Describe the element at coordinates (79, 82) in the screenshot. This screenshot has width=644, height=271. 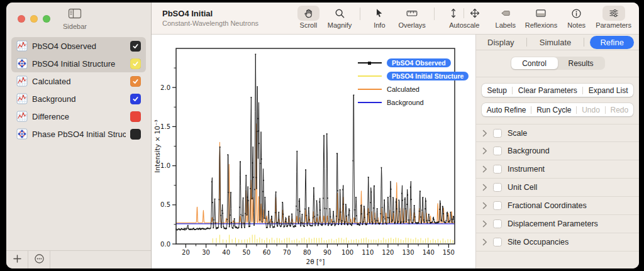
I see `list-item-label: Calculated` at that location.